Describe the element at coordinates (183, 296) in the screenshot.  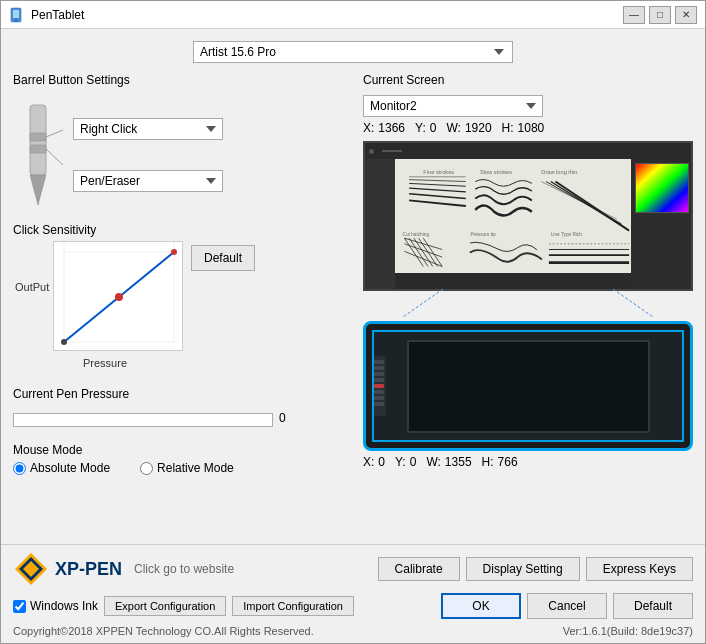
I see `sensitivity-graph-row: OutPut` at that location.